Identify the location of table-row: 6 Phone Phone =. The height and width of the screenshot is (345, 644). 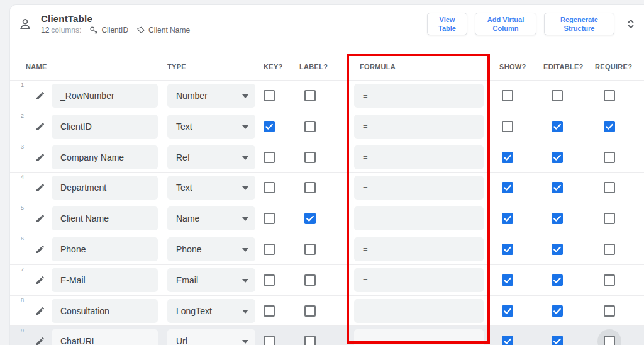
(327, 249).